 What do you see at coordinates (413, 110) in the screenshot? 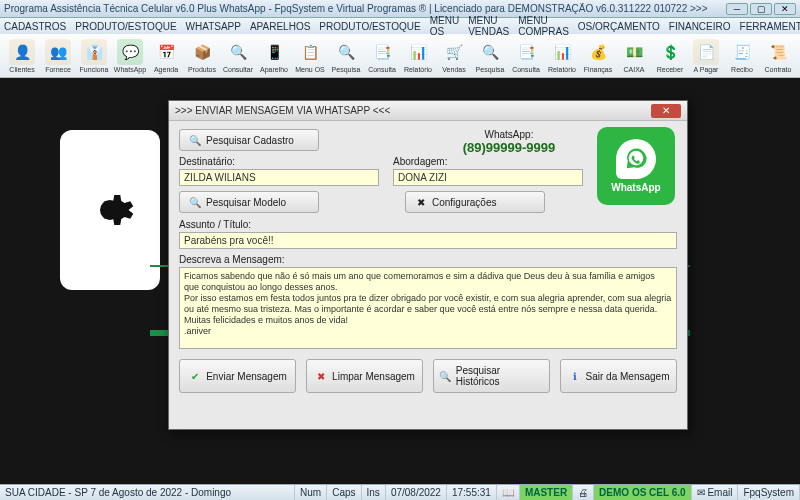
I see `dialog-title: >>> ENVIAR MENSAGEM VIA WHATSAPP <<<` at bounding box center [413, 110].